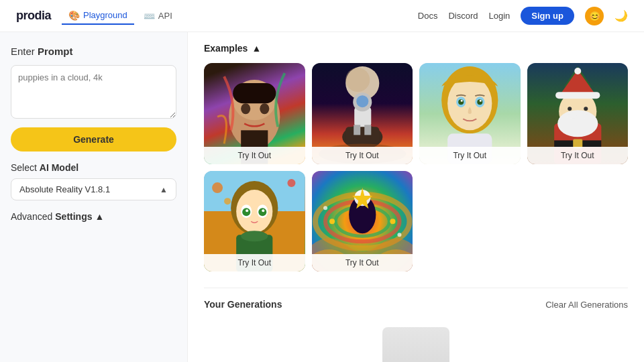 The image size is (644, 362). I want to click on section-divider, so click(416, 288).